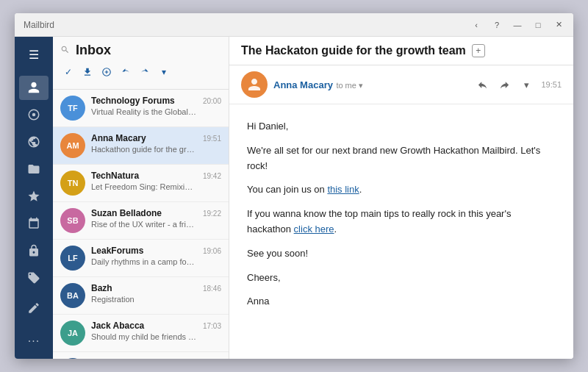 The width and height of the screenshot is (588, 372). Describe the element at coordinates (34, 143) in the screenshot. I see `nav-apps-icon` at that location.